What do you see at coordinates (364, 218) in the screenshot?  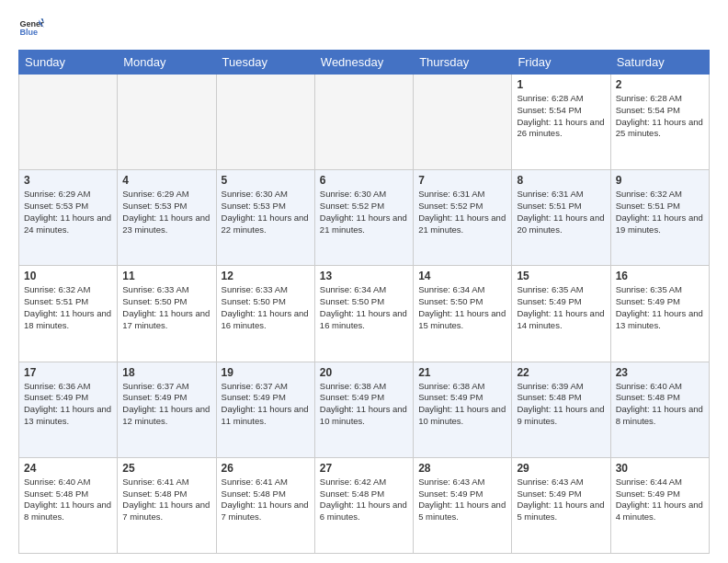 I see `day-cell-6: 6Sunrise: 6:30 AMSunset: 5:52 PMDaylight…` at bounding box center [364, 218].